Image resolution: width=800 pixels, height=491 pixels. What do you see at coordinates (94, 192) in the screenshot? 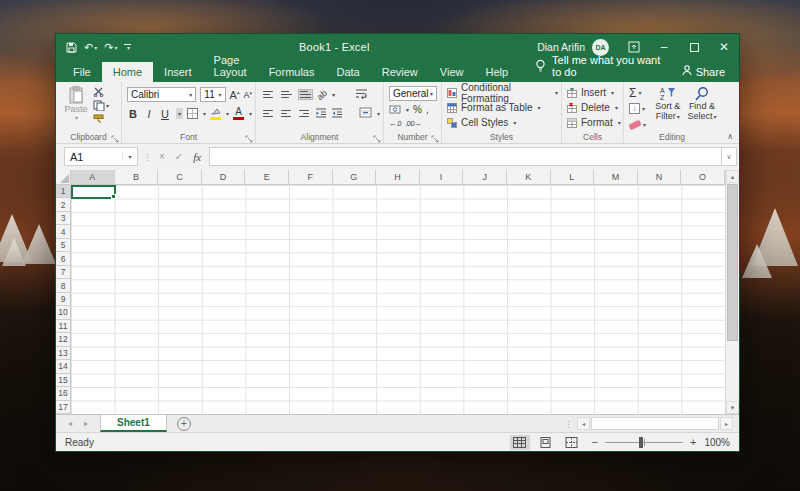
I see `selected-cell-a1` at bounding box center [94, 192].